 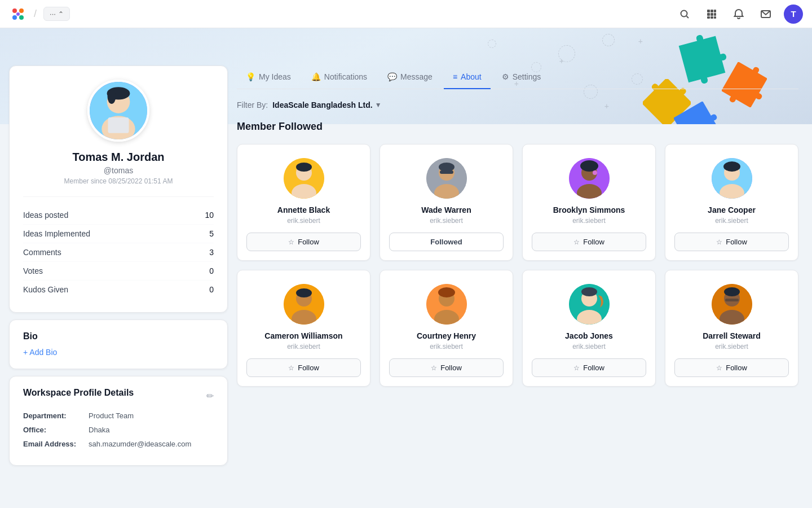 What do you see at coordinates (268, 77) in the screenshot?
I see `tab-my-ideas: 💡 My Ideas` at bounding box center [268, 77].